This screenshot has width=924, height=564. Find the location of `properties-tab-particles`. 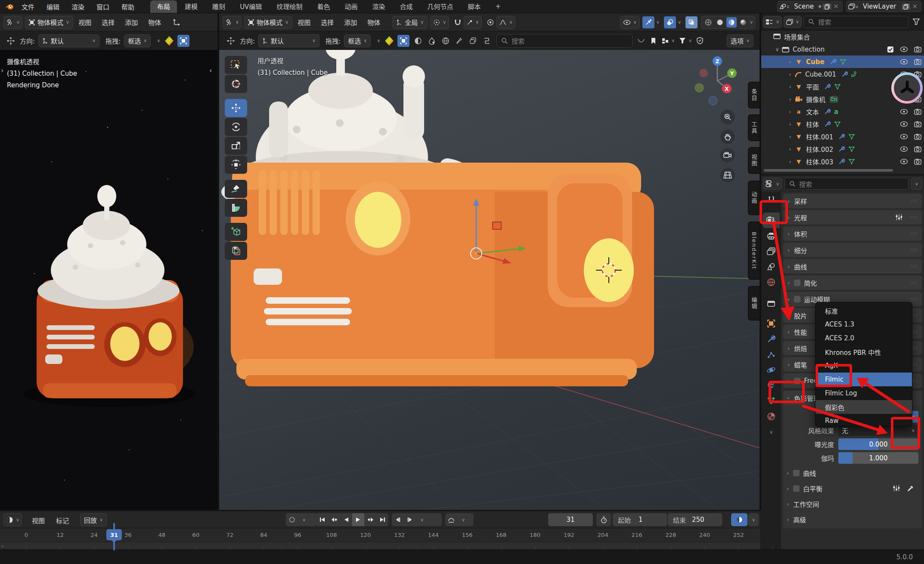

properties-tab-particles is located at coordinates (771, 354).